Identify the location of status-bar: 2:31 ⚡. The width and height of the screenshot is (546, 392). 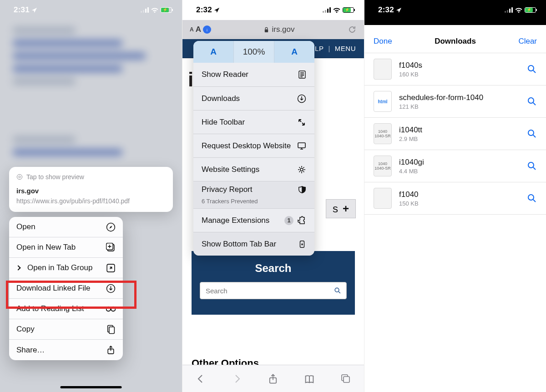
(91, 10).